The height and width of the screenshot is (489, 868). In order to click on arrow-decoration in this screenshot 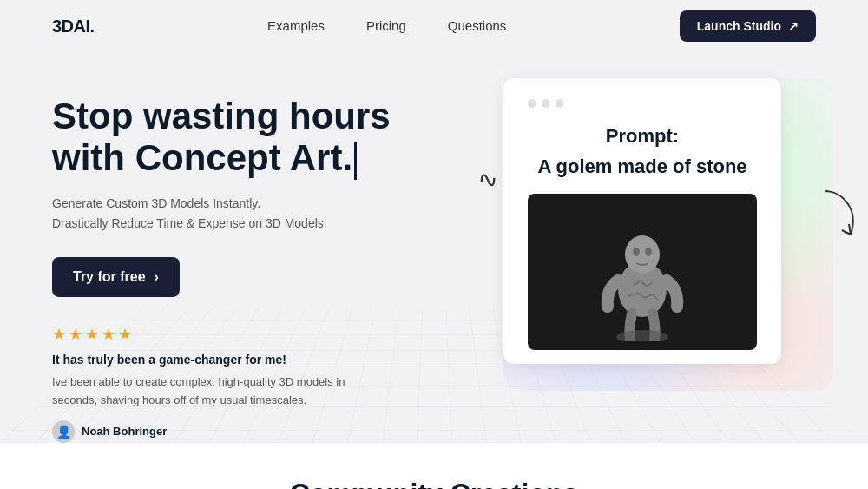, I will do `click(842, 222)`.